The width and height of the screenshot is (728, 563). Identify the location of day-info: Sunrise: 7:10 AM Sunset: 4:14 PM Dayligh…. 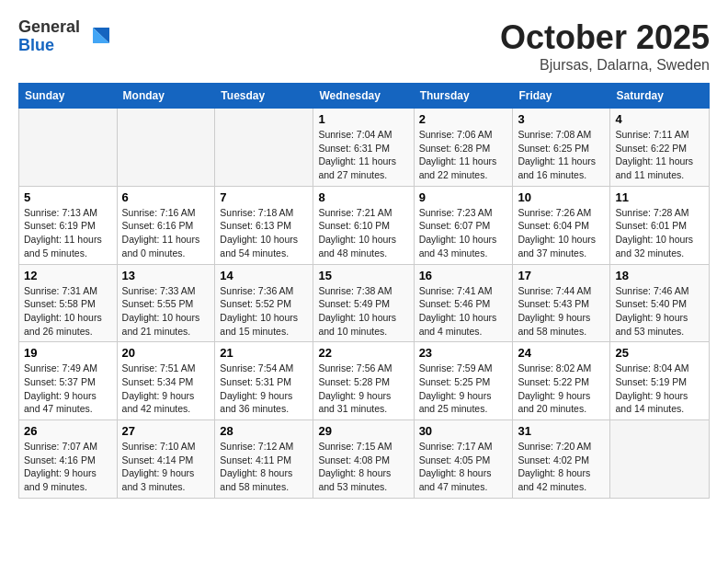
(166, 467).